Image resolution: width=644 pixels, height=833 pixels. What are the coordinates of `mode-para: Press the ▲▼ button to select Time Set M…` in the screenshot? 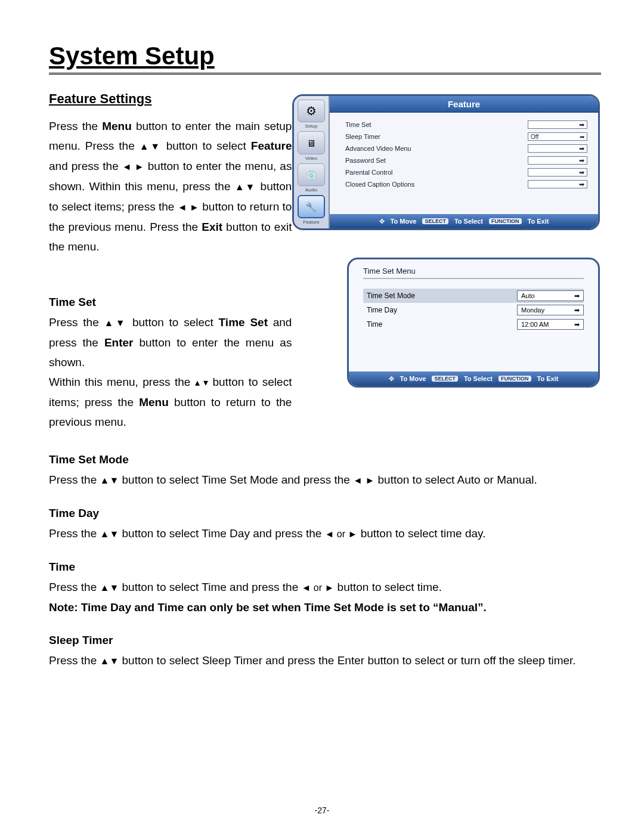 It's located at (325, 480).